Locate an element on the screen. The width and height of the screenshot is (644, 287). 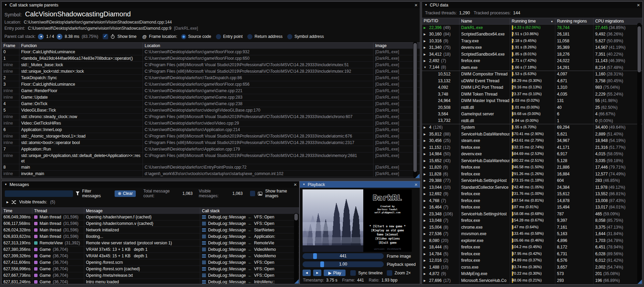
prev-parent-button: ◀ is located at coordinates (41, 37).